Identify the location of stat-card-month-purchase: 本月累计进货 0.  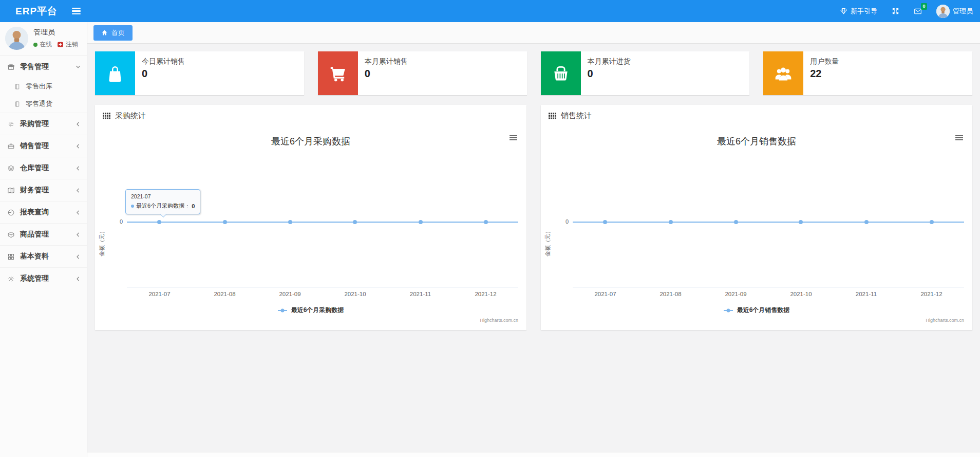
(645, 73).